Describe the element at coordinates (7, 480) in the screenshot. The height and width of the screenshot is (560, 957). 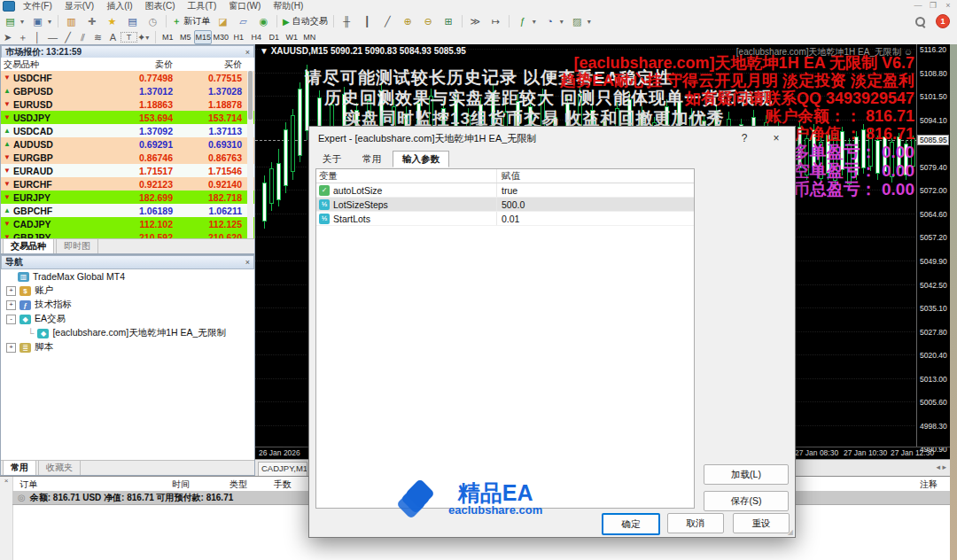
I see `terminal-close-icon: ×` at that location.